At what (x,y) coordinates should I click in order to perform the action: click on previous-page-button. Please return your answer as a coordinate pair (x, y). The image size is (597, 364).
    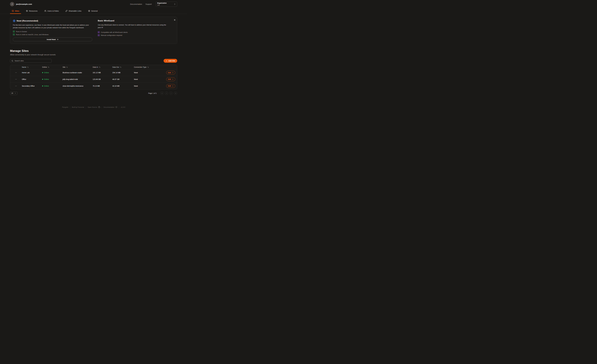
    Looking at the image, I should click on (167, 93).